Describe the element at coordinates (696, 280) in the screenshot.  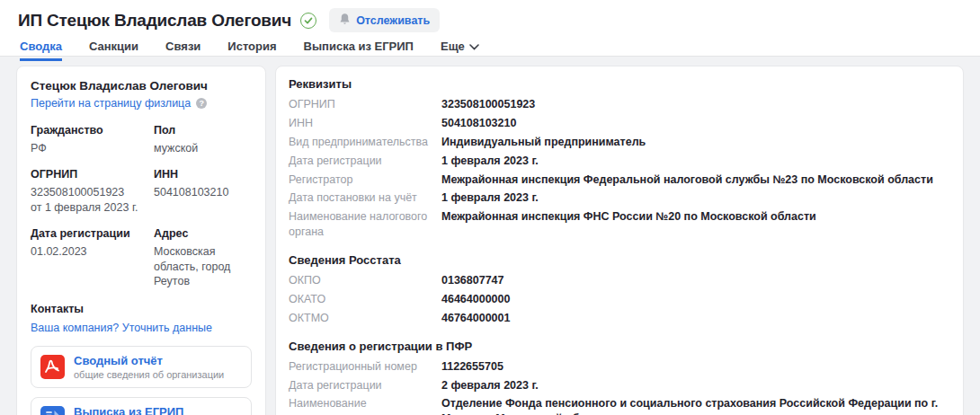
I see `detail-value: 0136807747` at that location.